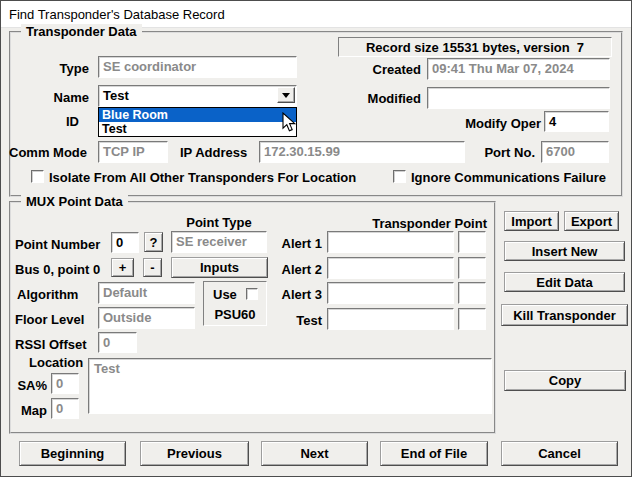 The width and height of the screenshot is (632, 477). What do you see at coordinates (125, 242) in the screenshot?
I see `point-number-field: 0` at bounding box center [125, 242].